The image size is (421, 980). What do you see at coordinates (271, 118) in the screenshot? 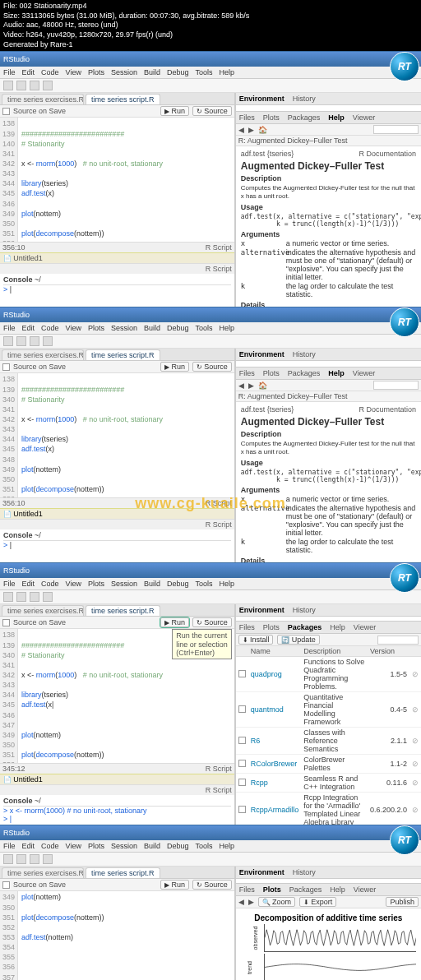
I see `tab-plots: Plots` at bounding box center [271, 118].